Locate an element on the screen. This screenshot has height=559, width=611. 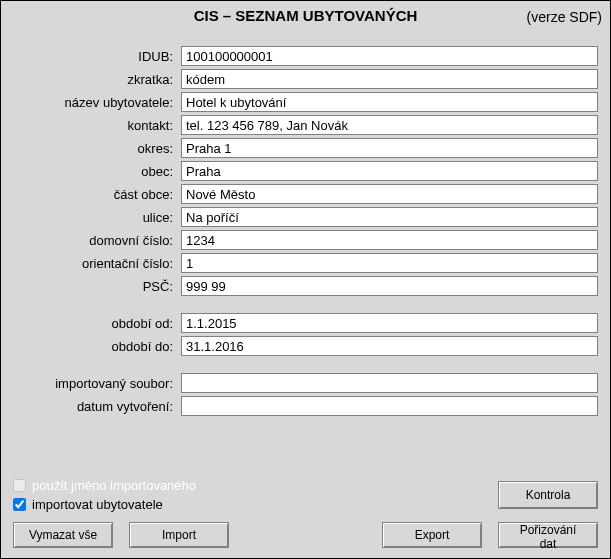
label-ulice: ulice: is located at coordinates (97, 218).